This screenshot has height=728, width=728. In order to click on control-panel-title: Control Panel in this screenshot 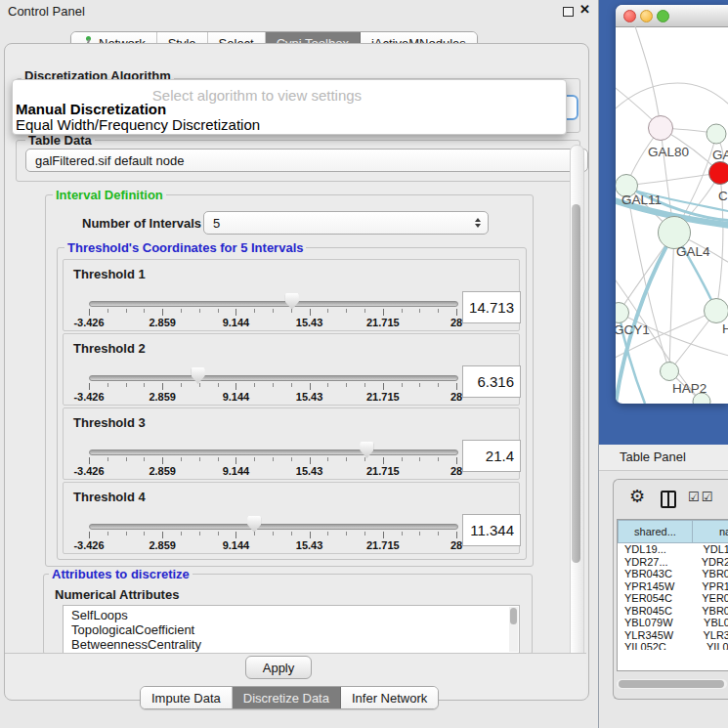, I will do `click(47, 12)`.